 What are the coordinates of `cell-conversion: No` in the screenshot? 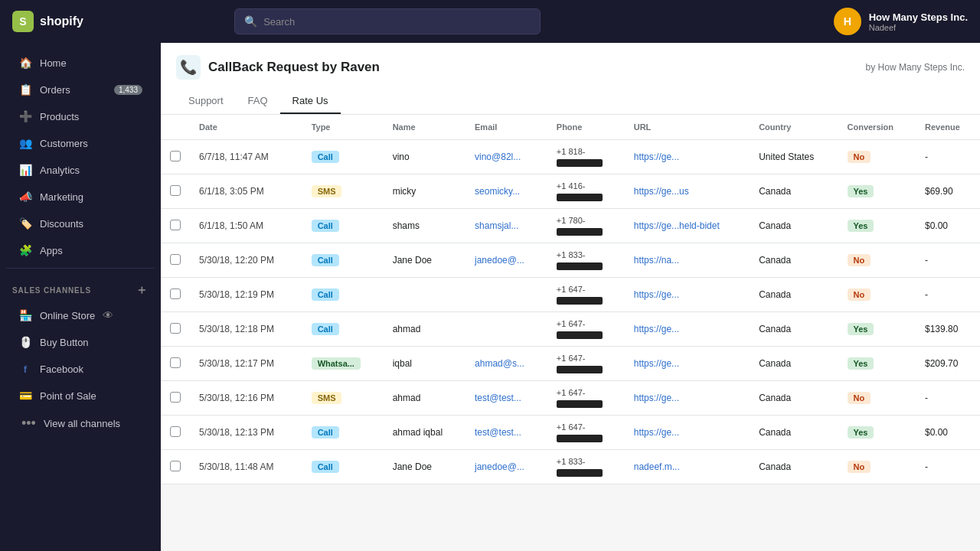 It's located at (877, 467).